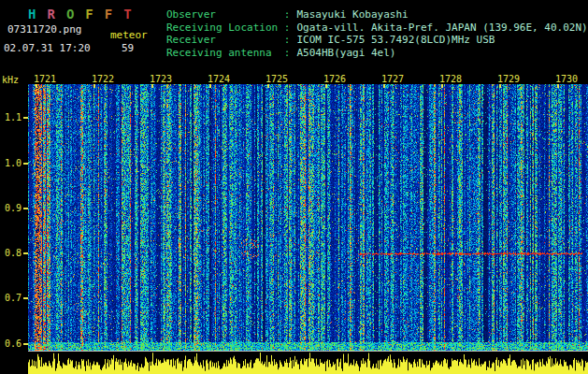 The width and height of the screenshot is (588, 374). Describe the element at coordinates (451, 79) in the screenshot. I see `time-tick-label: 1728` at that location.